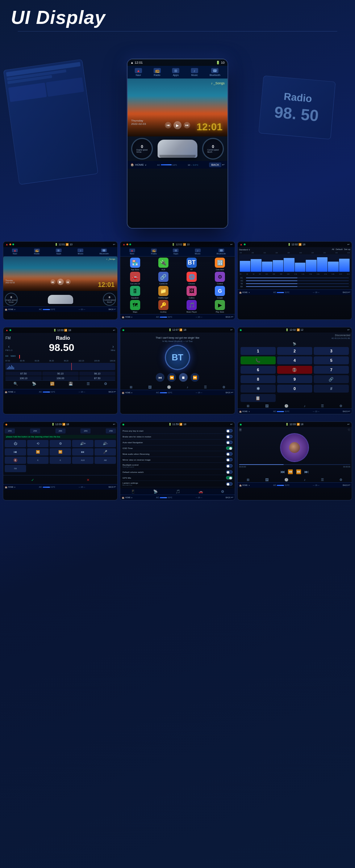 The image size is (355, 868). I want to click on music-prev-btn: ⏮, so click(283, 472).